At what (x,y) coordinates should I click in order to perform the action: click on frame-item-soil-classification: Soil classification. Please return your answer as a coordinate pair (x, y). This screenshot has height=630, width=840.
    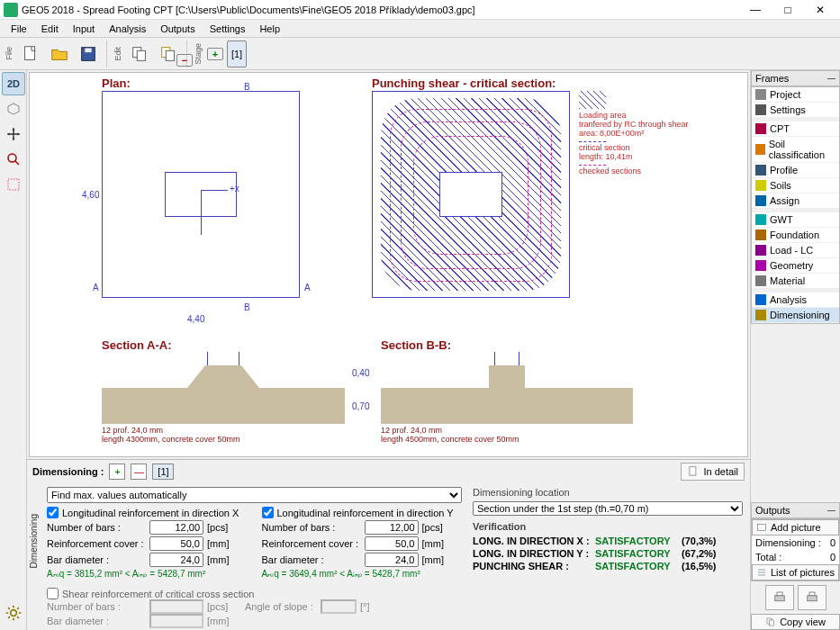
    Looking at the image, I should click on (796, 149).